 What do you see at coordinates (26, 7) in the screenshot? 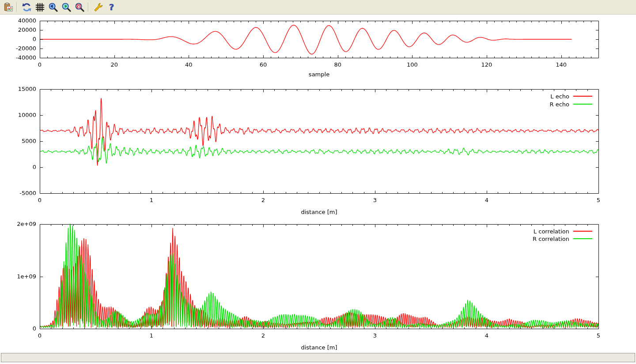
I see `refresh-icon` at bounding box center [26, 7].